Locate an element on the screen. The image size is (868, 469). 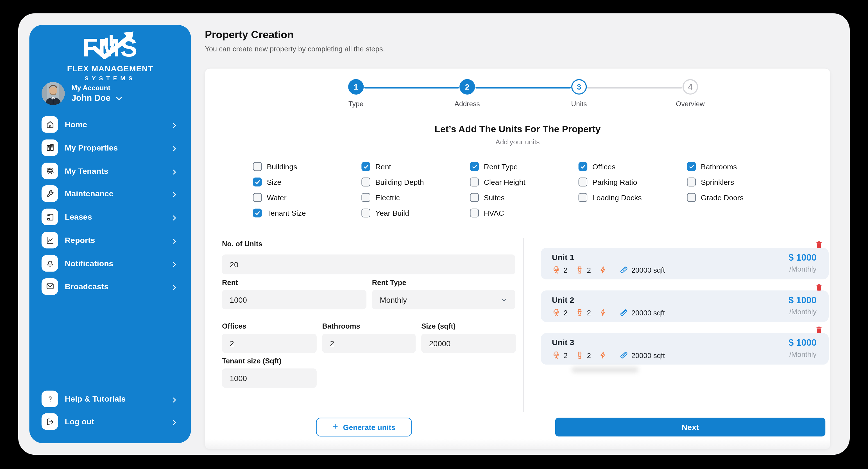
step-label: Type is located at coordinates (356, 104).